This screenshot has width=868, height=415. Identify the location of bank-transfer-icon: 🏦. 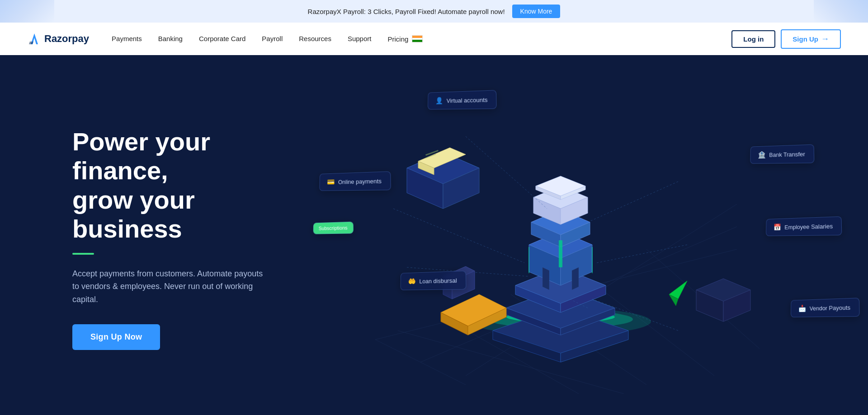
(762, 155).